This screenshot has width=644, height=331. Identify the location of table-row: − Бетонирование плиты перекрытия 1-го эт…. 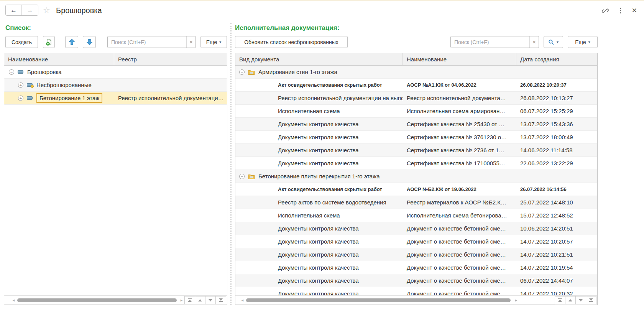
(416, 176).